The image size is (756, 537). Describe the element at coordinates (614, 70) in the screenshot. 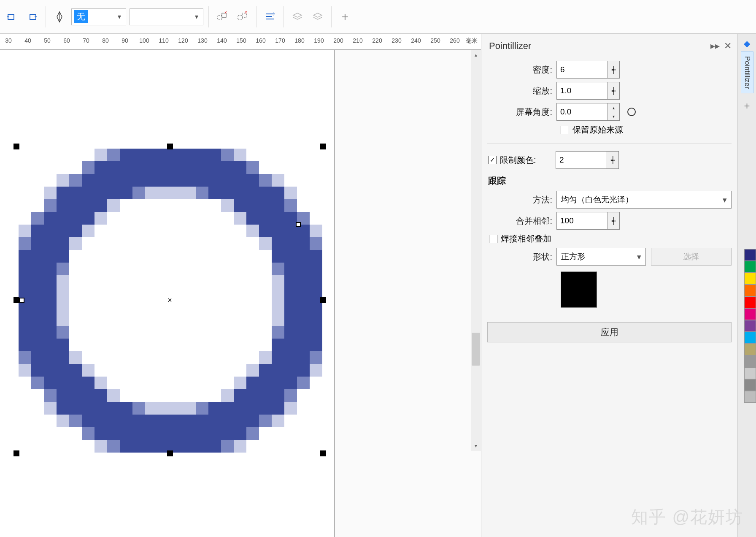

I see `density-slider-icon: ┽` at that location.